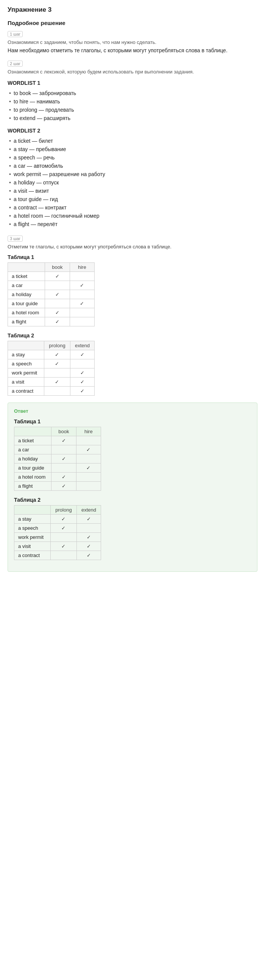 The image size is (265, 980). Describe the element at coordinates (132, 247) in the screenshot. I see `step3-text: Отметим те глаголы, с которыми могут упо…` at that location.